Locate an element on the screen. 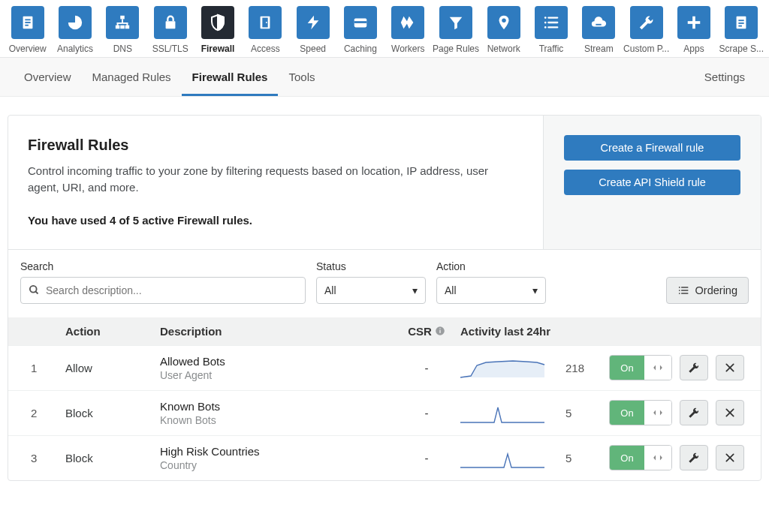 The image size is (769, 532). topnav-item-analytics: Analytics is located at coordinates (75, 30).